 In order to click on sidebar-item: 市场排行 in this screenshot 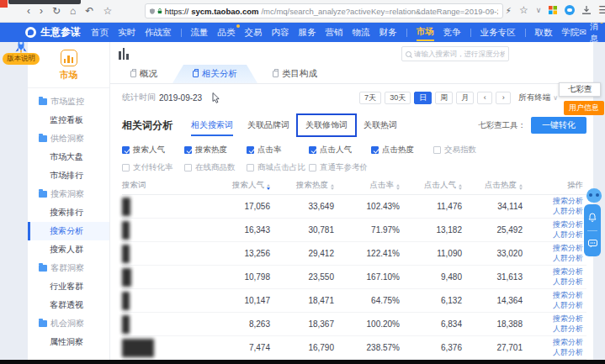, I will do `click(69, 176)`.